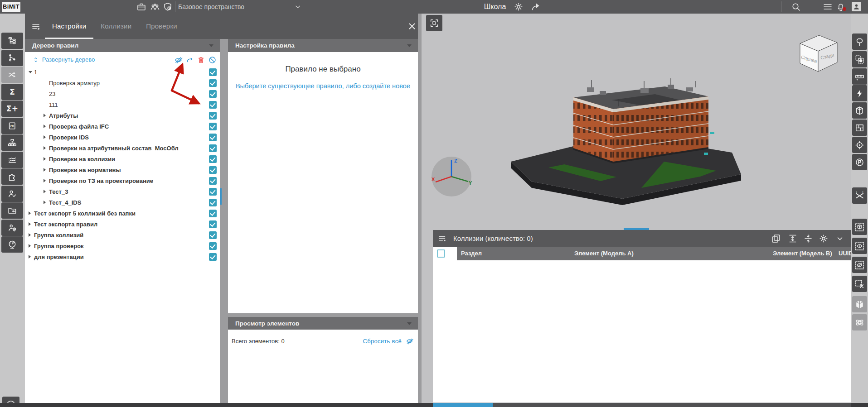 This screenshot has width=868, height=407. Describe the element at coordinates (819, 53) in the screenshot. I see `view-cube: Справа Сзади` at that location.